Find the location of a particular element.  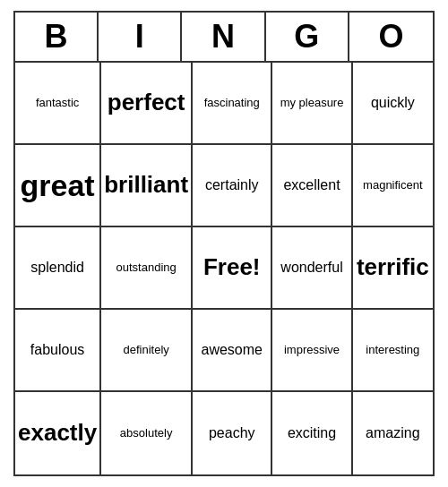

bingo-cell-text-14: terrific is located at coordinates (392, 267).